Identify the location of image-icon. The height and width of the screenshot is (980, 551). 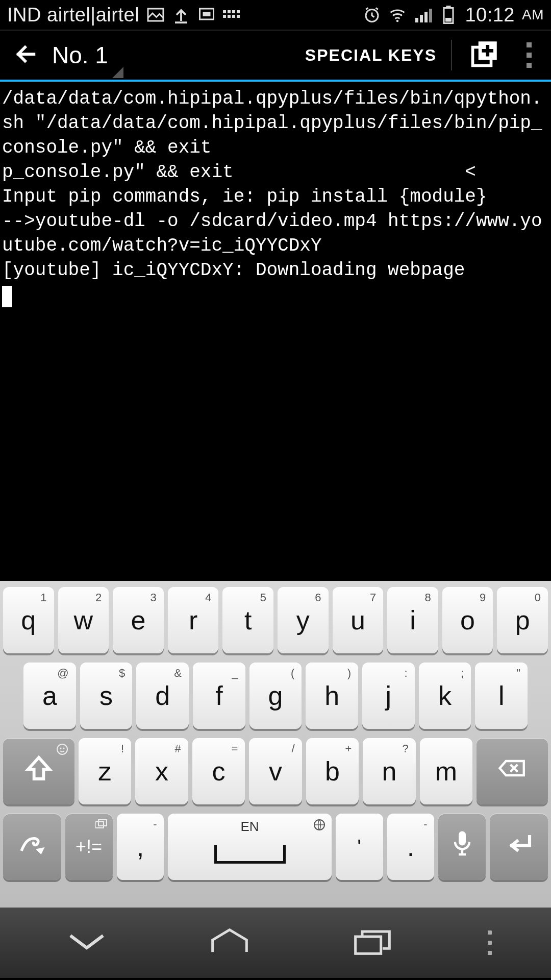
(156, 15).